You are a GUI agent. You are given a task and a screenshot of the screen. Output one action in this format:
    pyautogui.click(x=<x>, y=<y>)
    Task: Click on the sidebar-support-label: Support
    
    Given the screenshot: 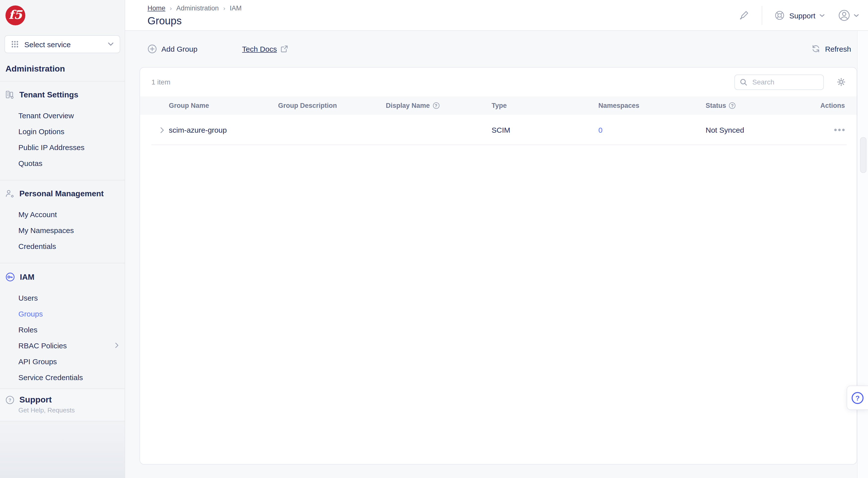 What is the action you would take?
    pyautogui.click(x=35, y=400)
    